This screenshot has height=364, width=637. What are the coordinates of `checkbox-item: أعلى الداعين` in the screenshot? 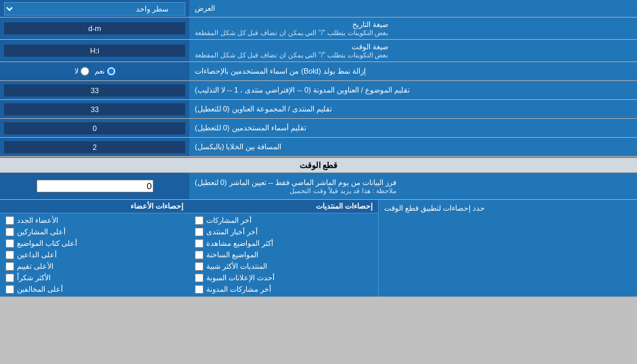 It's located at (31, 255).